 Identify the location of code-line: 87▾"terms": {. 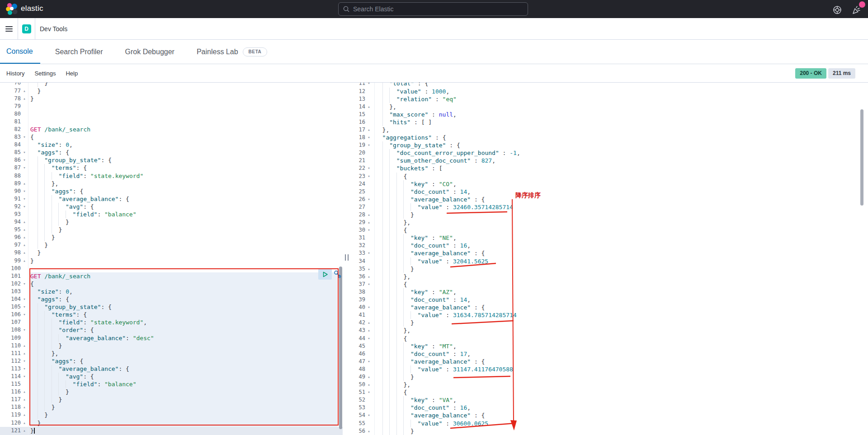
(171, 168).